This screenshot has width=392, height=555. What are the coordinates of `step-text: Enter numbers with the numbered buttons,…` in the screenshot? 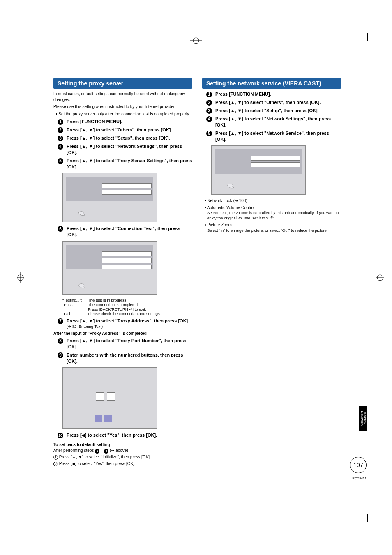 It's located at (129, 358).